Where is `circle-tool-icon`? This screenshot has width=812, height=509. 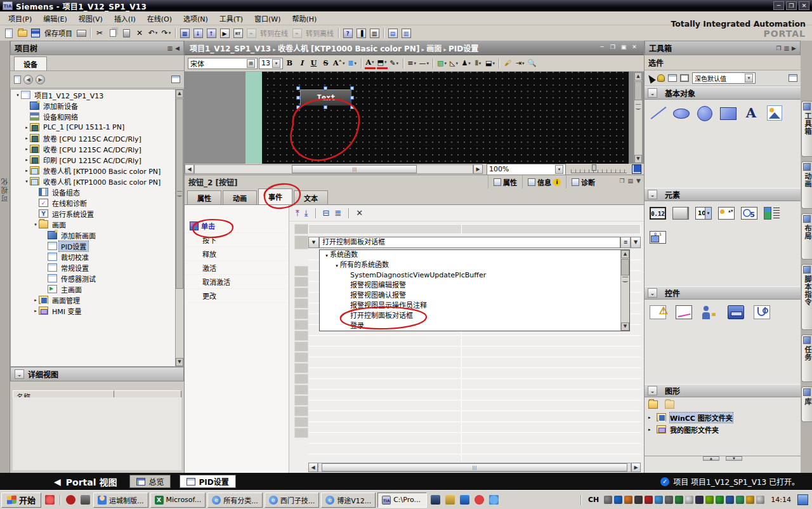
circle-tool-icon is located at coordinates (704, 113).